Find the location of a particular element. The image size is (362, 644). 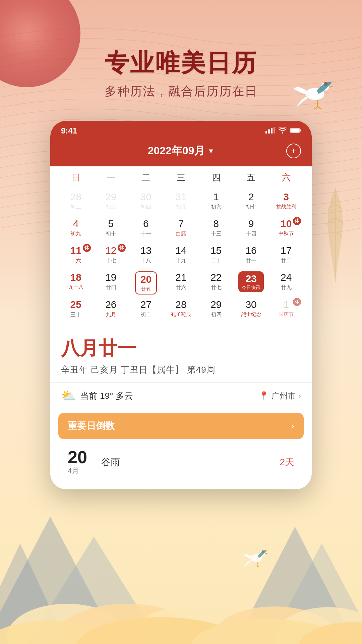

day-cell: 22 廿七 is located at coordinates (216, 283).